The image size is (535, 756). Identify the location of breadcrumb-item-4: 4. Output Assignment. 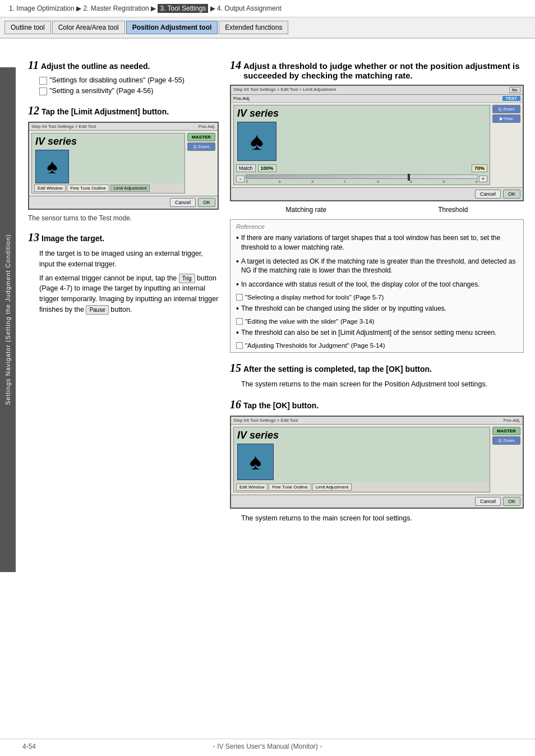
(249, 8).